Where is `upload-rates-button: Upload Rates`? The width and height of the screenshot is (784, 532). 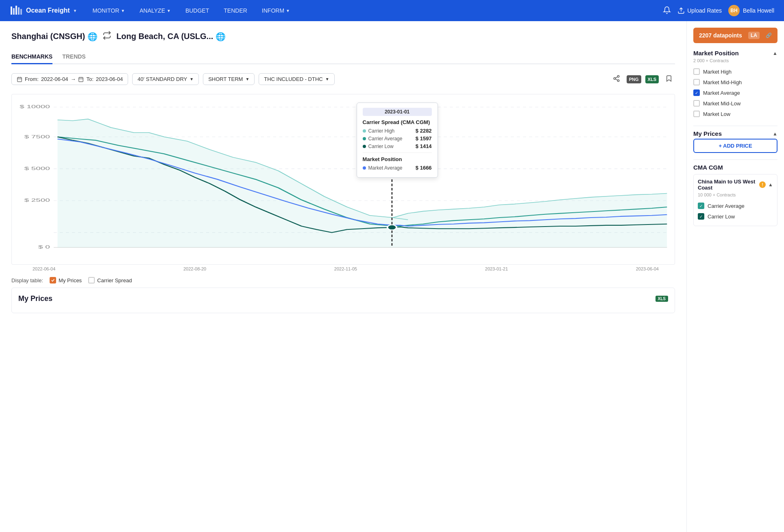
upload-rates-button: Upload Rates is located at coordinates (699, 11).